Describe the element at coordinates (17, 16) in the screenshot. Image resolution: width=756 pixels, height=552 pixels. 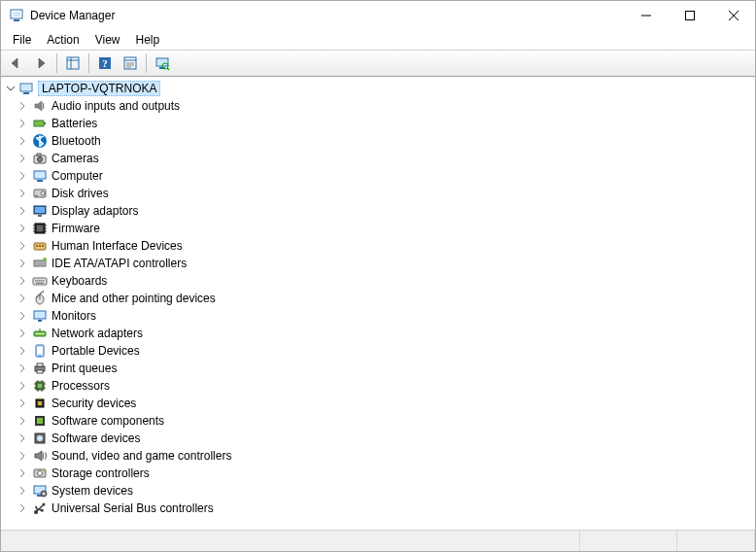
I see `app-icon` at that location.